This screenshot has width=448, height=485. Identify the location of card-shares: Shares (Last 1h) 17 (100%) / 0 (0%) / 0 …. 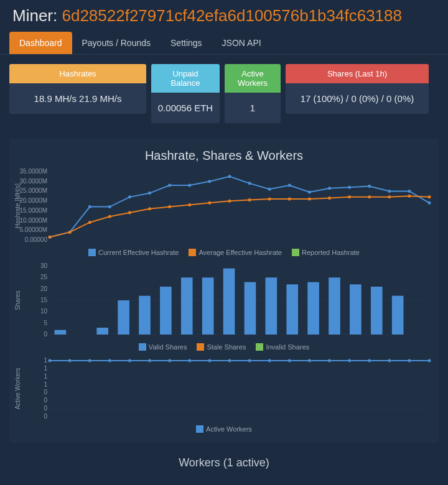
(357, 89).